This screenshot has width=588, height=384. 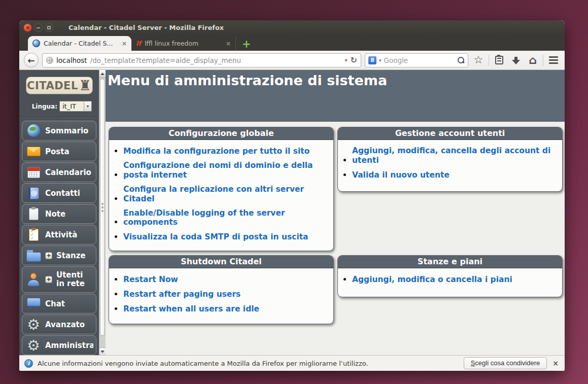 I want to click on downloads-icon, so click(x=516, y=60).